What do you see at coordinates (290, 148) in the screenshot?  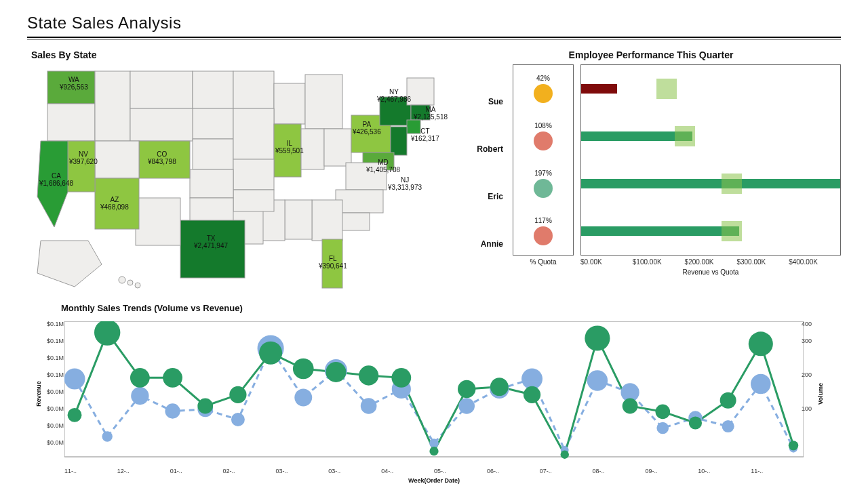 I see `map-label-il: IL¥559,501` at bounding box center [290, 148].